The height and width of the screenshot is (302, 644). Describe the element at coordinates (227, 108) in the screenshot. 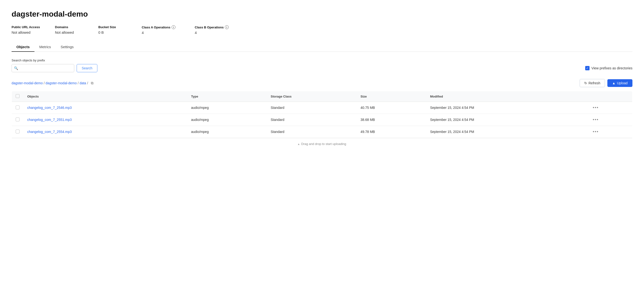

I see `row-type-0: audio/mpeg` at that location.